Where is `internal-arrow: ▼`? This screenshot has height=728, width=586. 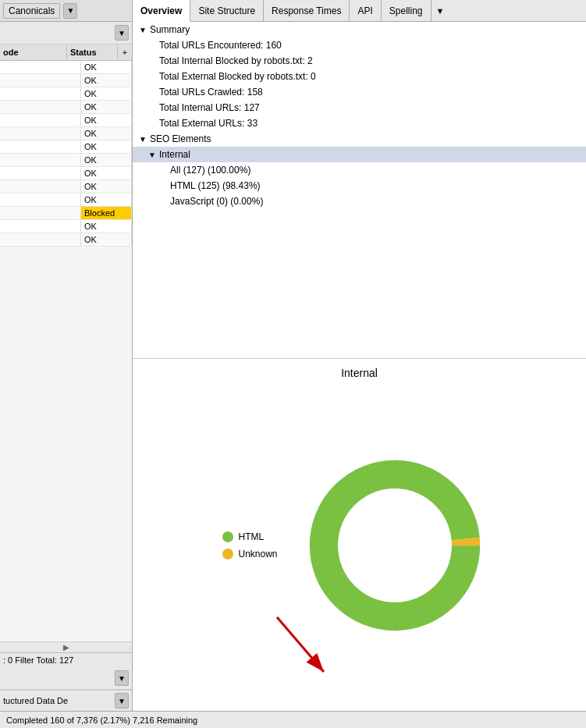
internal-arrow: ▼ is located at coordinates (152, 154).